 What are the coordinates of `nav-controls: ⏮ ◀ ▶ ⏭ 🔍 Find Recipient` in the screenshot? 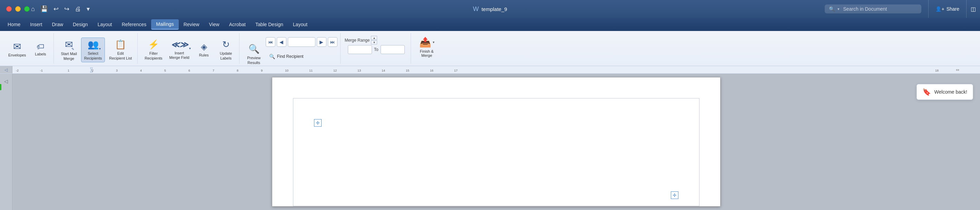 It's located at (301, 51).